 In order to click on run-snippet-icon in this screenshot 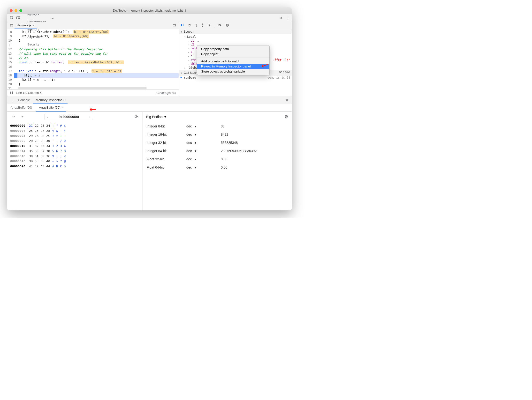, I will do `click(175, 26)`.